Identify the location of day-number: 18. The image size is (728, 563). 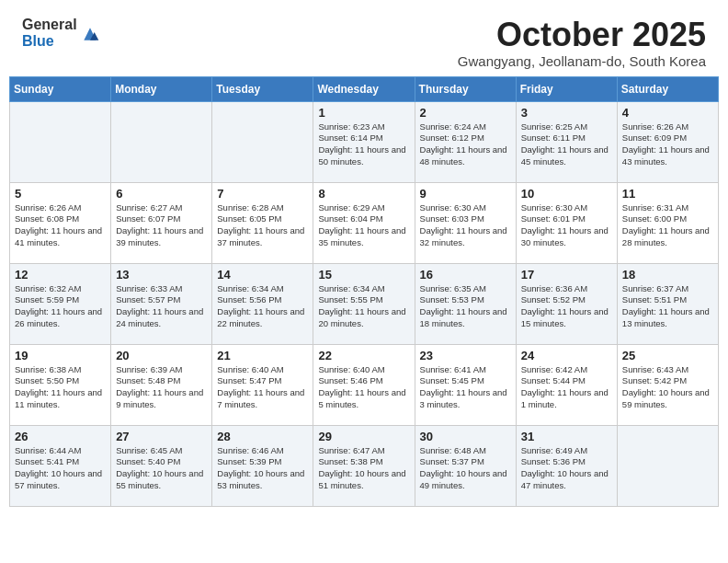
(667, 274).